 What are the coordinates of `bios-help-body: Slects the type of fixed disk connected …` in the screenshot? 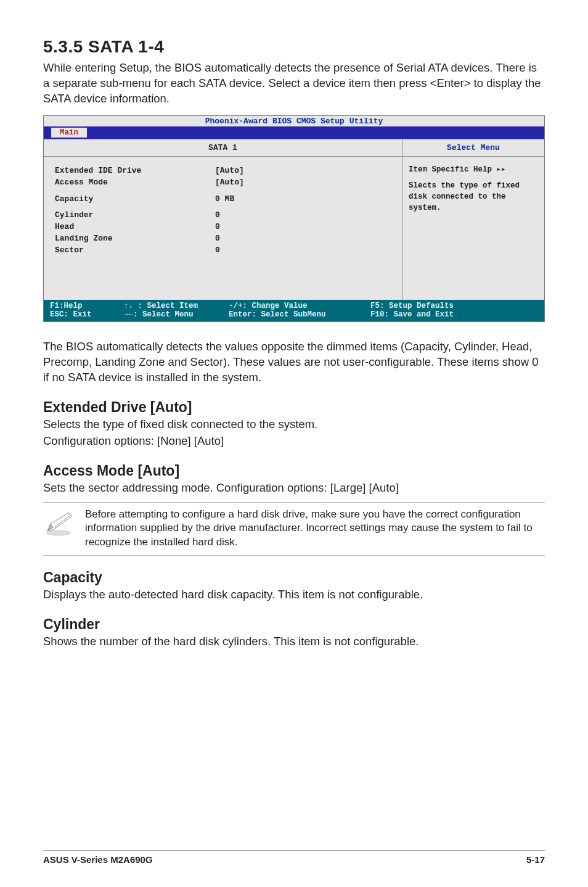 It's located at (473, 197).